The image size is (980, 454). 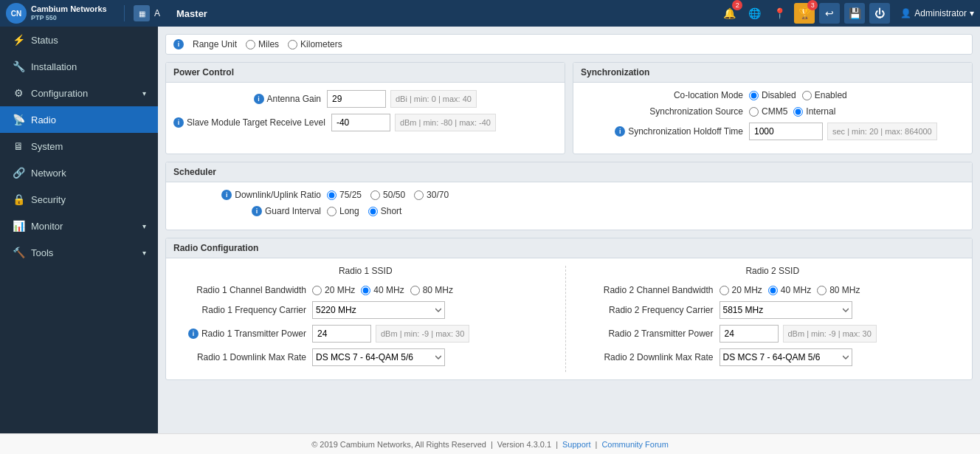 I want to click on miles-radio, so click(x=251, y=44).